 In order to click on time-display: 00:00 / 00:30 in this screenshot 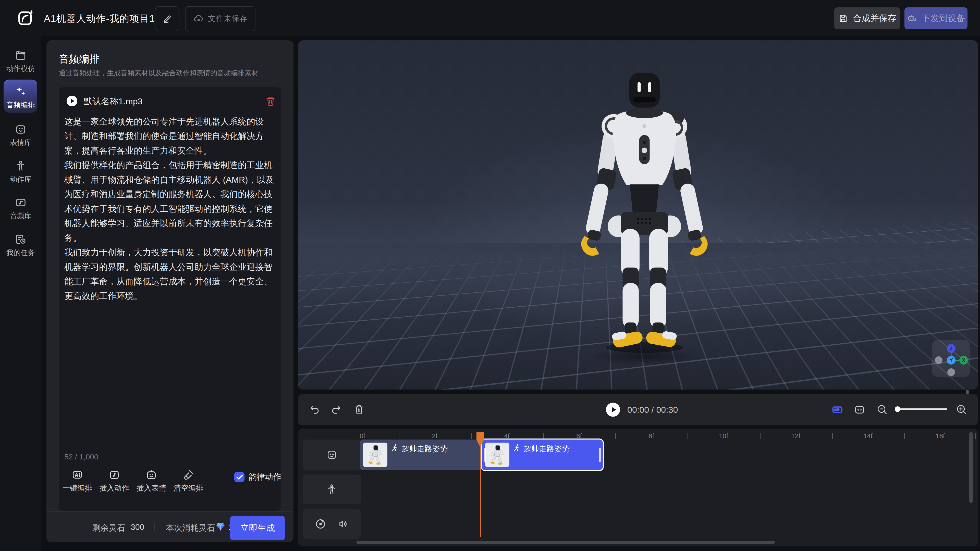, I will do `click(653, 410)`.